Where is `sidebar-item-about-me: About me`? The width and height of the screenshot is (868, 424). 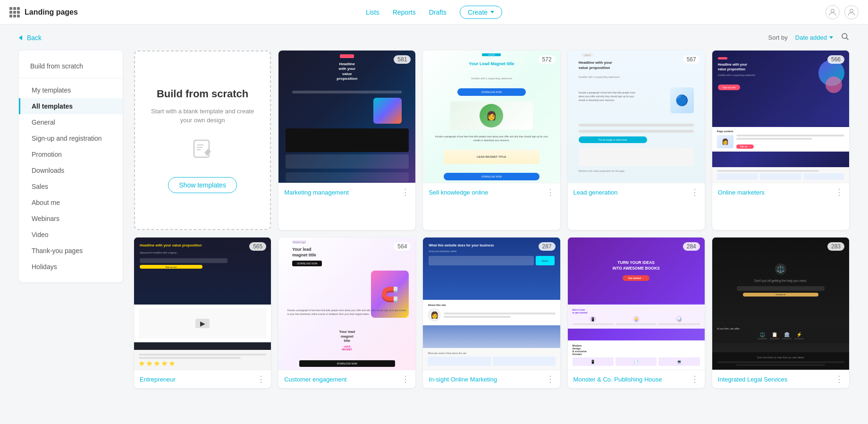
sidebar-item-about-me: About me is located at coordinates (71, 203).